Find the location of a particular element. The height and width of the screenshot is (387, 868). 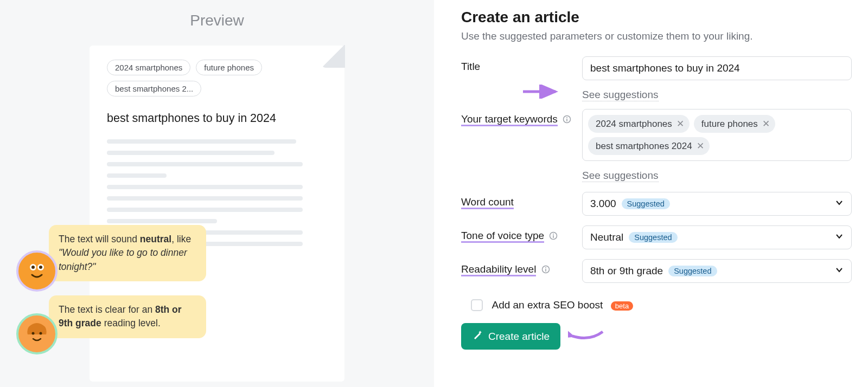

keyword-chip: 2024 smartphones✕ is located at coordinates (639, 124).